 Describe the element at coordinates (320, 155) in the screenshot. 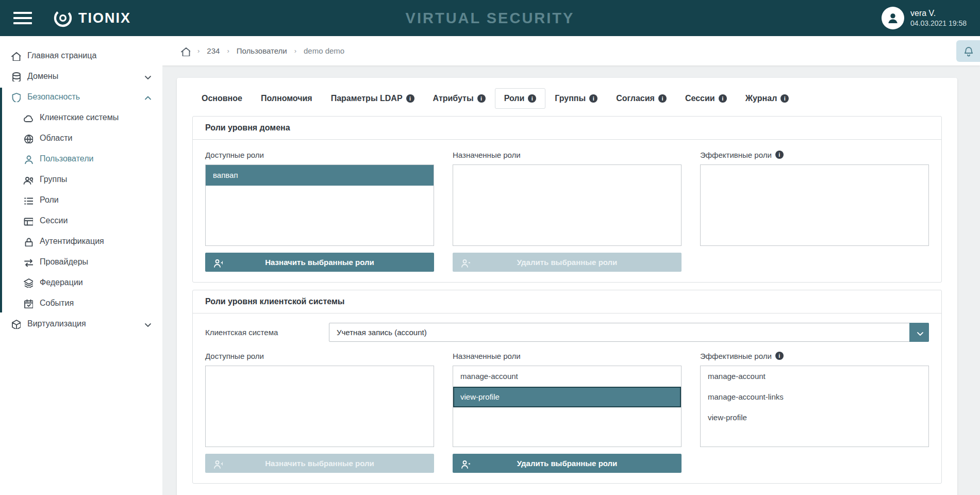

I see `column-label: Доступные роли` at that location.